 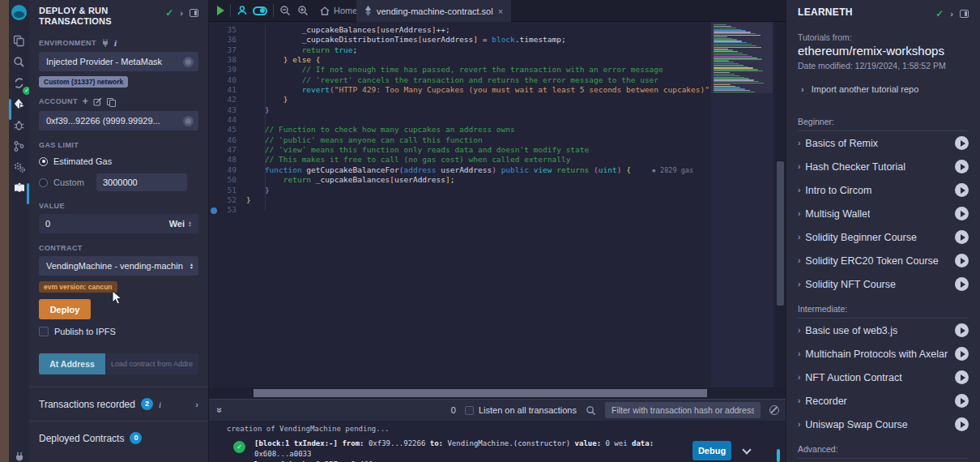 I want to click on line-number: 50, so click(x=223, y=180).